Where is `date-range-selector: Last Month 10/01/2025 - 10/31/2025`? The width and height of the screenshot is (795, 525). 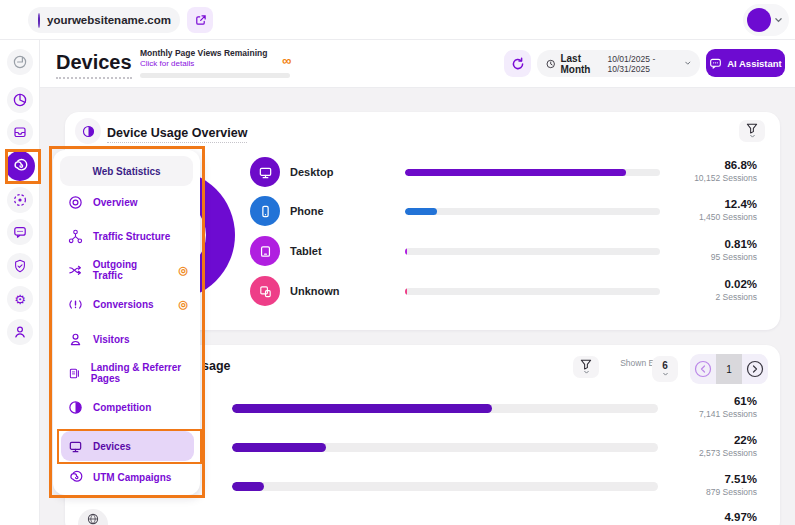
date-range-selector: Last Month 10/01/2025 - 10/31/2025 is located at coordinates (618, 64).